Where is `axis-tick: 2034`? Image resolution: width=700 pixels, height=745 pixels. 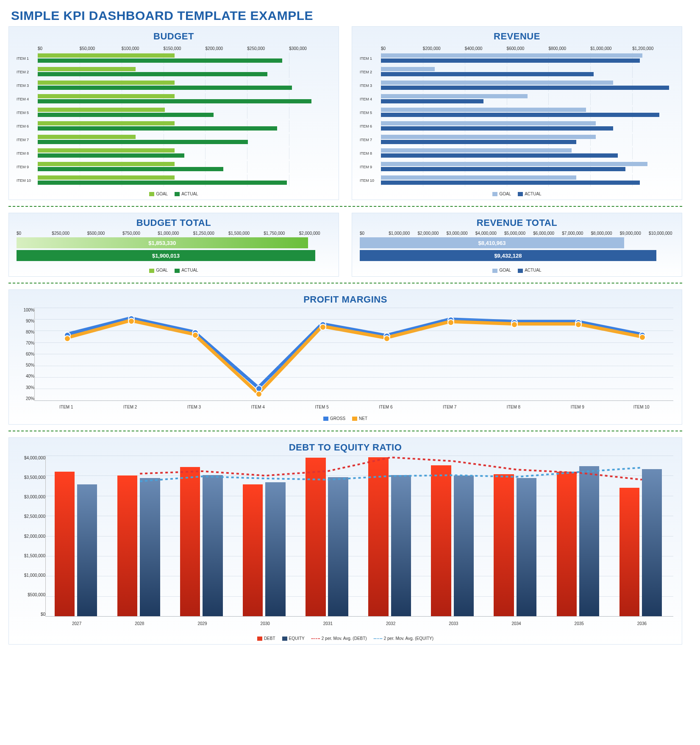 axis-tick: 2034 is located at coordinates (516, 624).